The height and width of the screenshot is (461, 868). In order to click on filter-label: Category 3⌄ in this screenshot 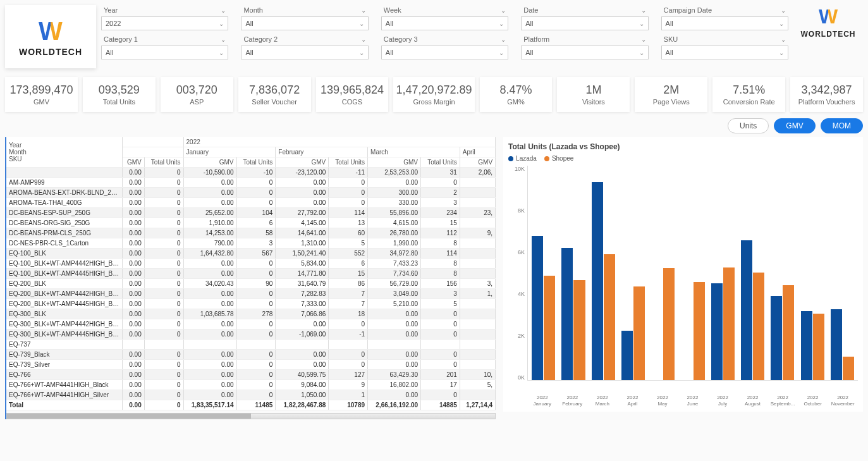, I will do `click(445, 39)`.